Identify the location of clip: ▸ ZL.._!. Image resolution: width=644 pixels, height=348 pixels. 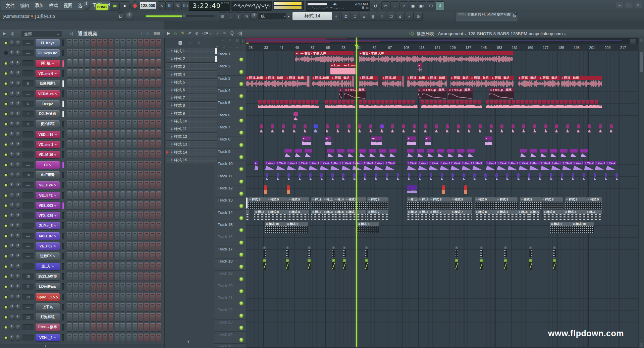
(292, 166).